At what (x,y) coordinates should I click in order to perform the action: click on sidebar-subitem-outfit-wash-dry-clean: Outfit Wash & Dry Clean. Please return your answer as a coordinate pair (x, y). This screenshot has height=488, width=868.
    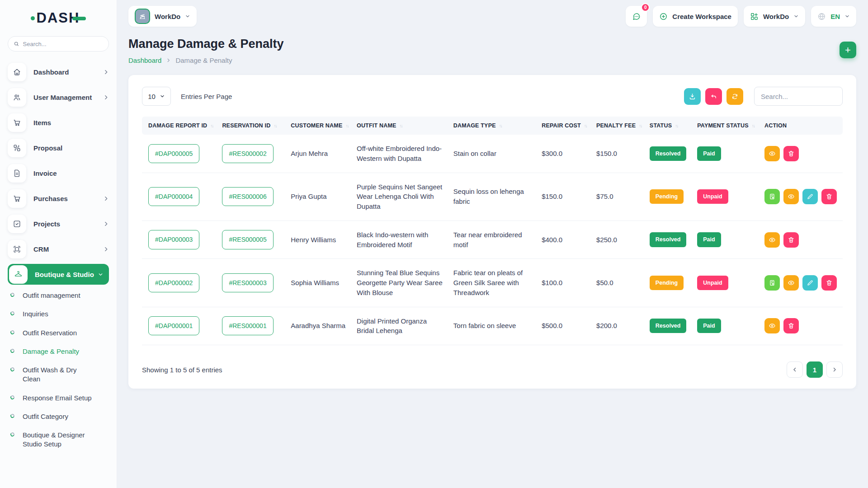
    Looking at the image, I should click on (60, 375).